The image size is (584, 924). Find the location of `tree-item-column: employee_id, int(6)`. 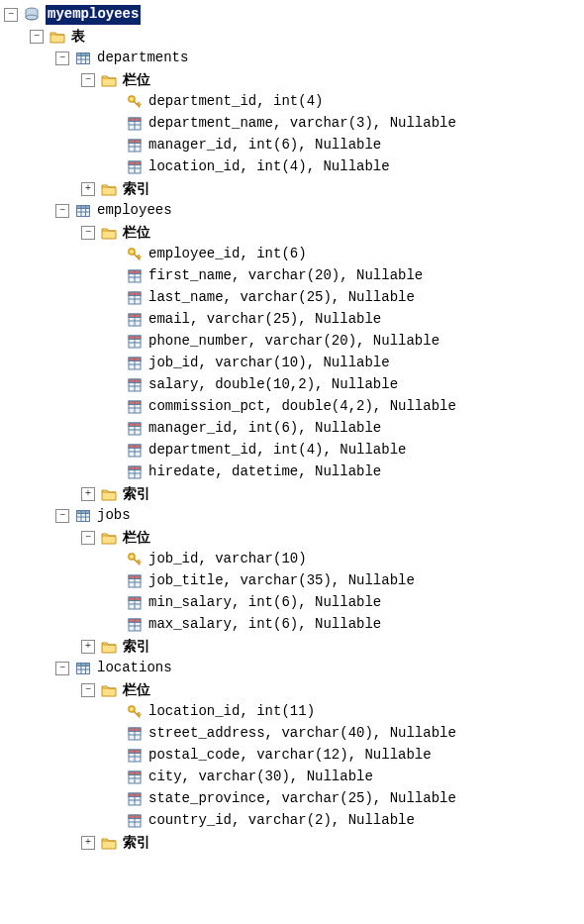

tree-item-column: employee_id, int(6) is located at coordinates (294, 255).